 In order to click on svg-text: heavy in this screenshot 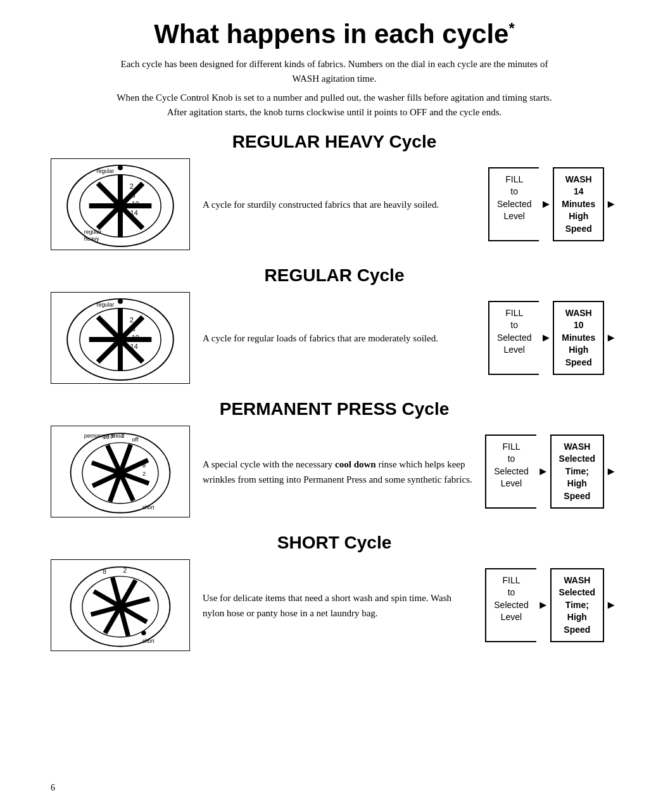, I will do `click(92, 239)`.